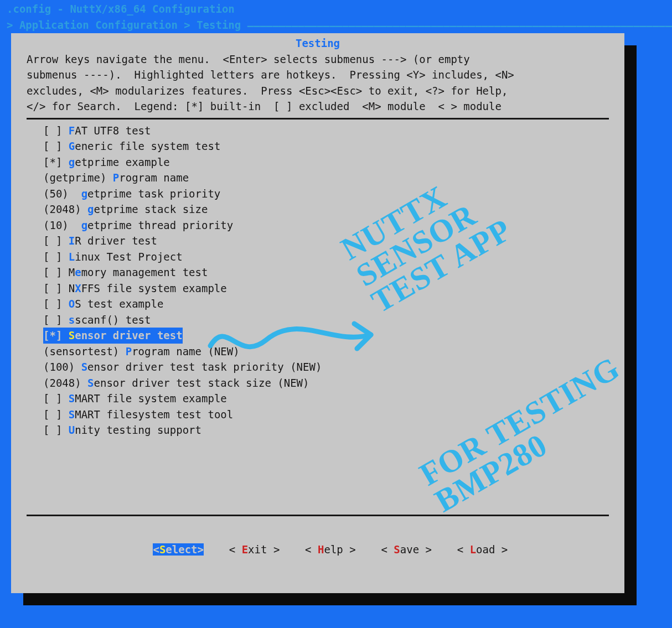 The width and height of the screenshot is (672, 628). Describe the element at coordinates (77, 288) in the screenshot. I see `hotkey: X` at that location.